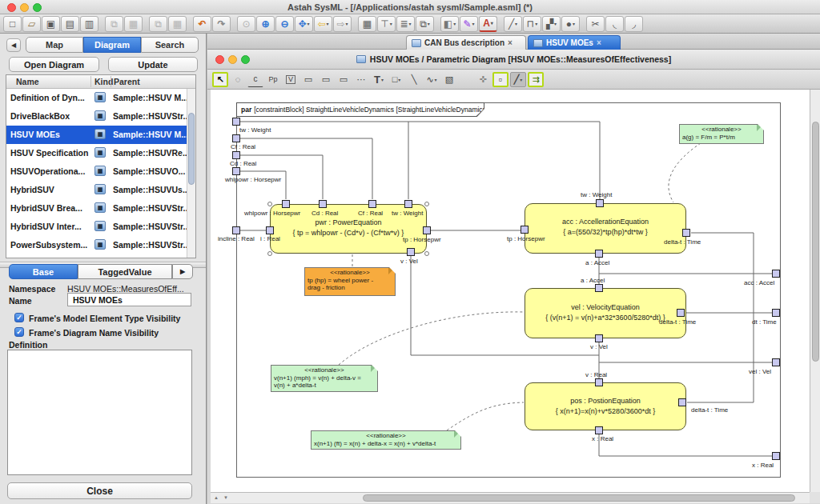 This screenshot has height=504, width=820. I want to click on tab-search: Search, so click(170, 45).